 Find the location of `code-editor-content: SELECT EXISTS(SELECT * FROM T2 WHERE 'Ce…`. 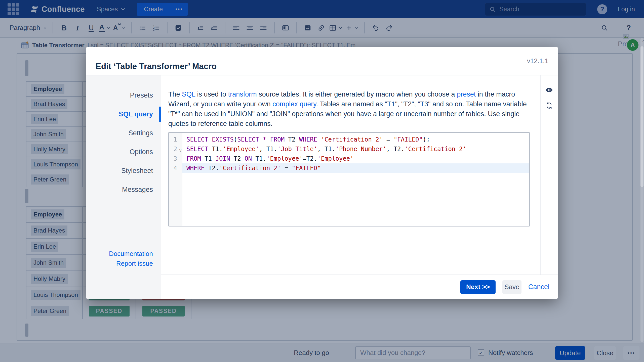

code-editor-content: SELECT EXISTS(SELECT * FROM T2 WHERE 'Ce… is located at coordinates (356, 179).